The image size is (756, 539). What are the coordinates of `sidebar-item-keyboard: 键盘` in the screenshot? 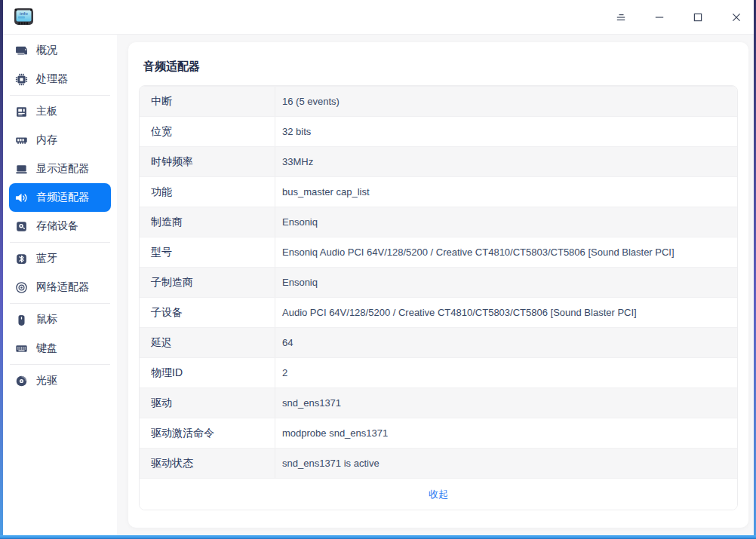 It's located at (60, 348).